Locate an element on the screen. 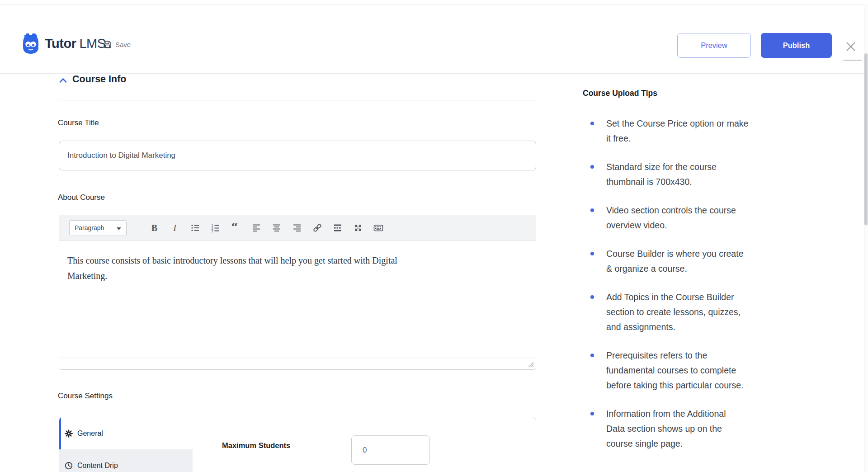  course-title-input is located at coordinates (297, 156).